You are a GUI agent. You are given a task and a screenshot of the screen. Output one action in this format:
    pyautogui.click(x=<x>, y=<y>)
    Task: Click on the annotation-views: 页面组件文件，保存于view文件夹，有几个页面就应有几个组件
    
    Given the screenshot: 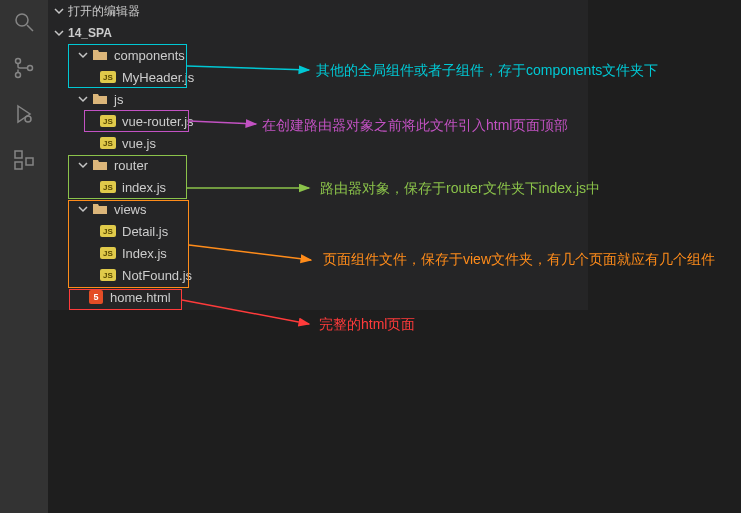 What is the action you would take?
    pyautogui.click(x=528, y=259)
    